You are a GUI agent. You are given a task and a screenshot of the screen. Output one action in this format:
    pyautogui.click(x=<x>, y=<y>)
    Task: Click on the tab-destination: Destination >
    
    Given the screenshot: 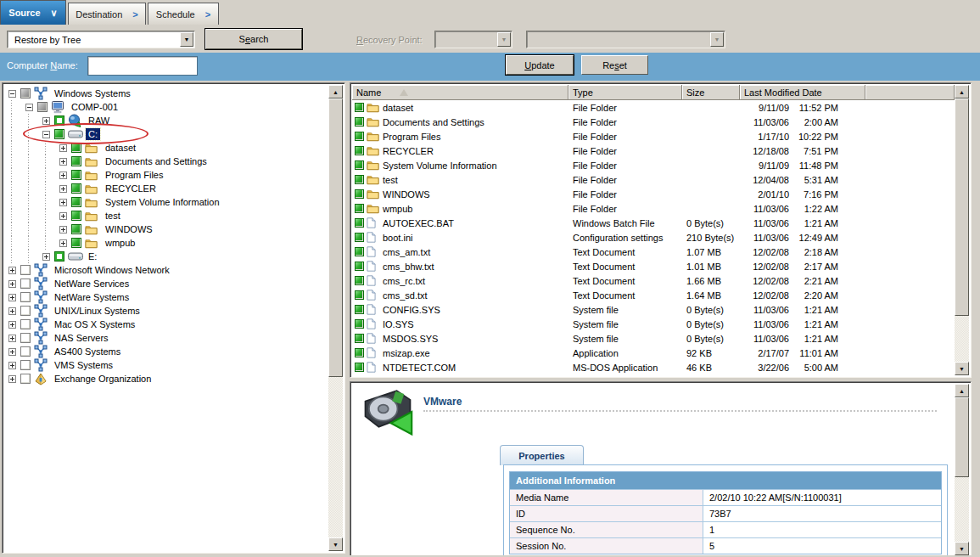 What is the action you would take?
    pyautogui.click(x=107, y=14)
    